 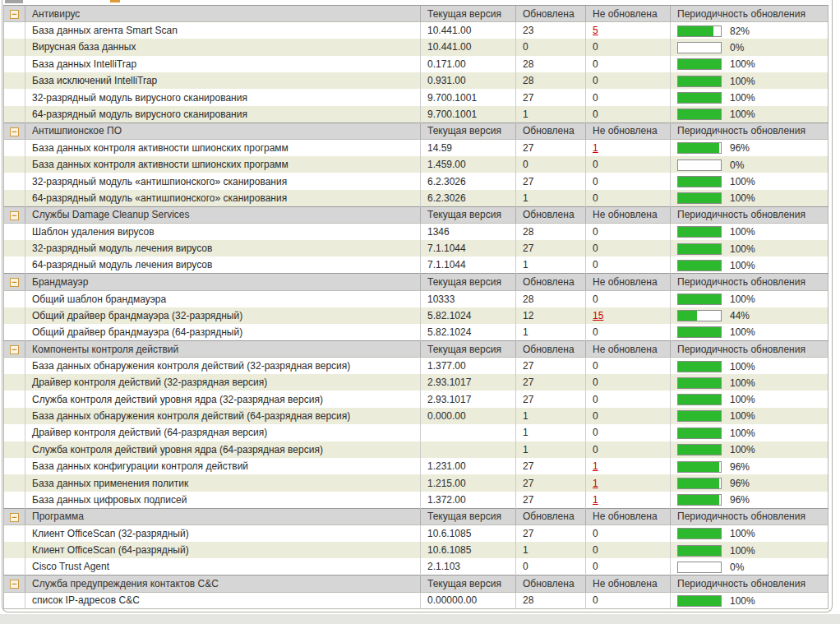 I want to click on update-rate-cell: 44%, so click(x=750, y=316).